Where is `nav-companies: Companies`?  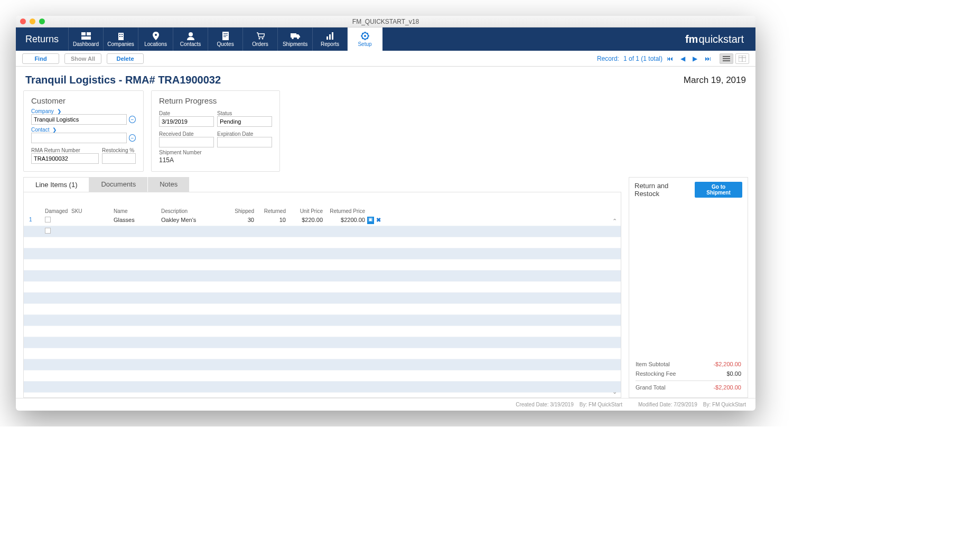
nav-companies: Companies is located at coordinates (121, 39).